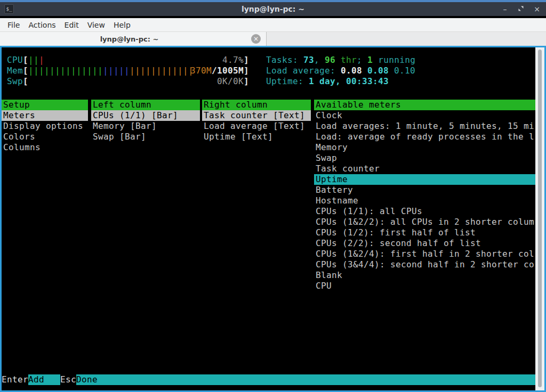 The width and height of the screenshot is (546, 392). Describe the element at coordinates (256, 137) in the screenshot. I see `list-item: Uptime [Text]` at that location.